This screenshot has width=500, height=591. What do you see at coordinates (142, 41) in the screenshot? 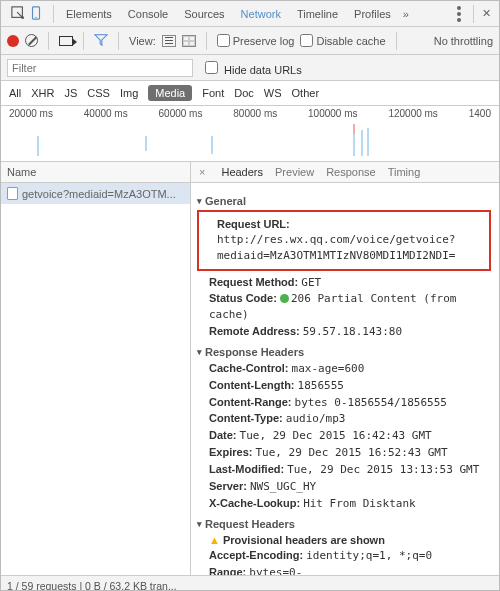
I see `view-label: View:` at bounding box center [142, 41].